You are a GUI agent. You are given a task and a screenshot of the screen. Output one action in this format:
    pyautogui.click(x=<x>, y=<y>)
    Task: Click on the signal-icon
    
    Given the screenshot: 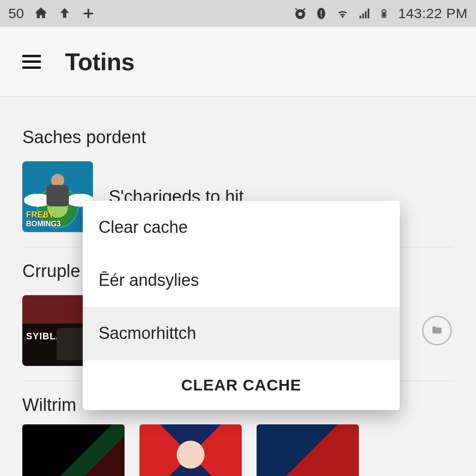 What is the action you would take?
    pyautogui.click(x=365, y=13)
    